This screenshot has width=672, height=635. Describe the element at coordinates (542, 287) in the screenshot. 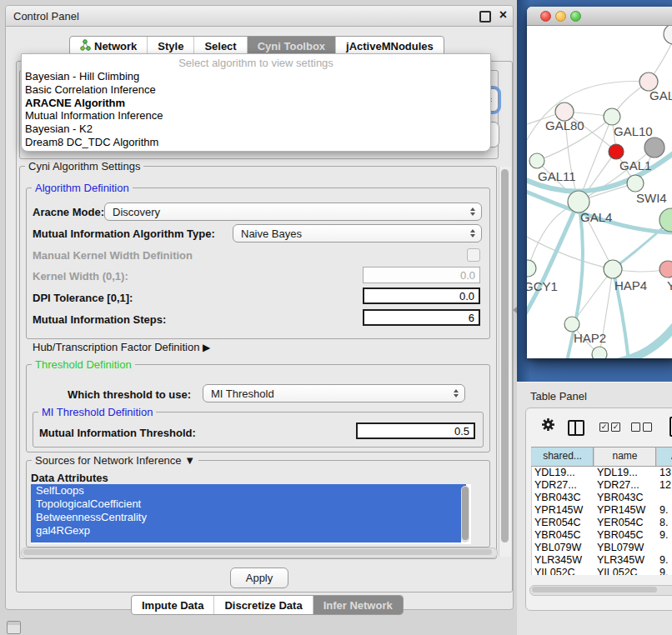

I see `node-label: GCY1` at that location.